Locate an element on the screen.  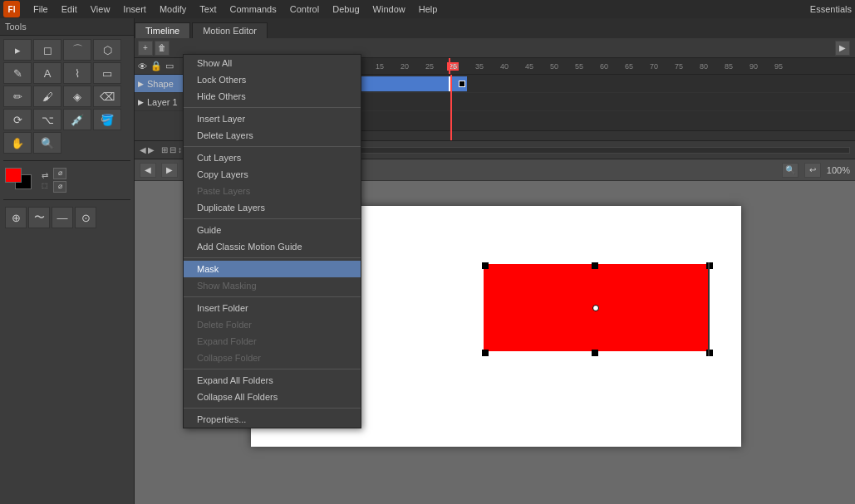
playhead-frames is located at coordinates (451, 108).